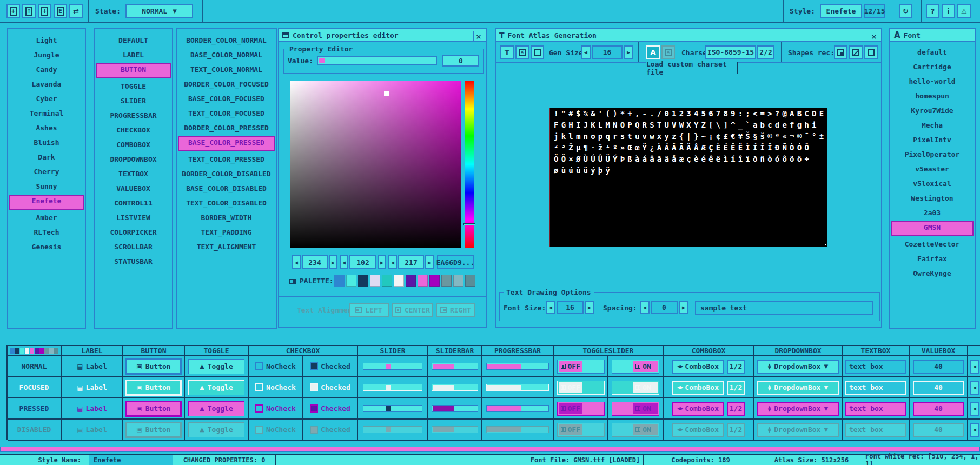 This screenshot has height=465, width=980. What do you see at coordinates (932, 274) in the screenshot?
I see `font-list-item: OwreKynge` at bounding box center [932, 274].